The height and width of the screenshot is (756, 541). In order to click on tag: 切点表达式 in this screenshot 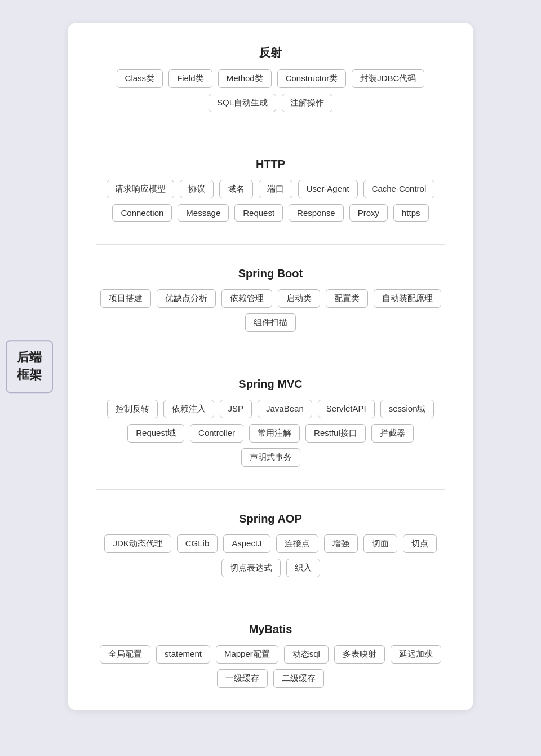, I will do `click(251, 568)`.